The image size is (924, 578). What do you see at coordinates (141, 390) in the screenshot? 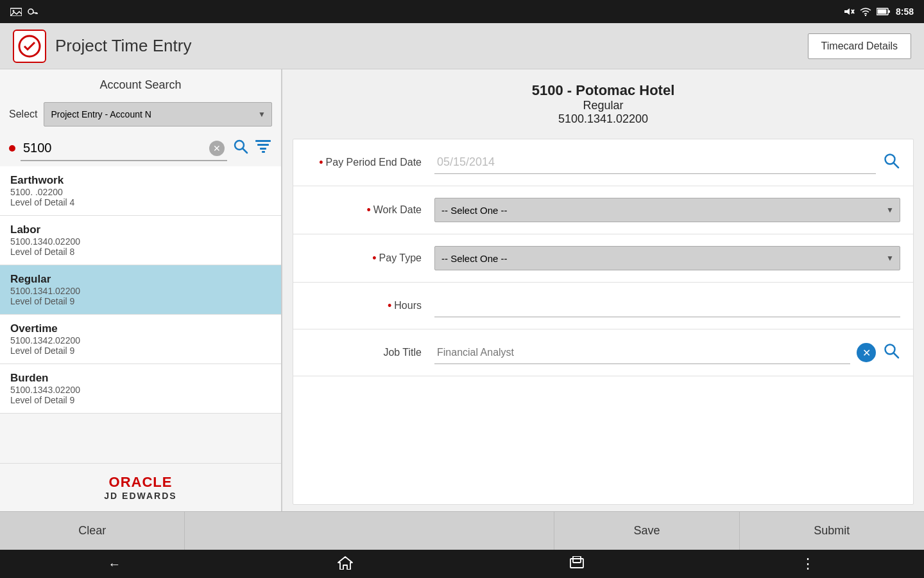
I see `item-code: 5100.1343.02200` at bounding box center [141, 390].